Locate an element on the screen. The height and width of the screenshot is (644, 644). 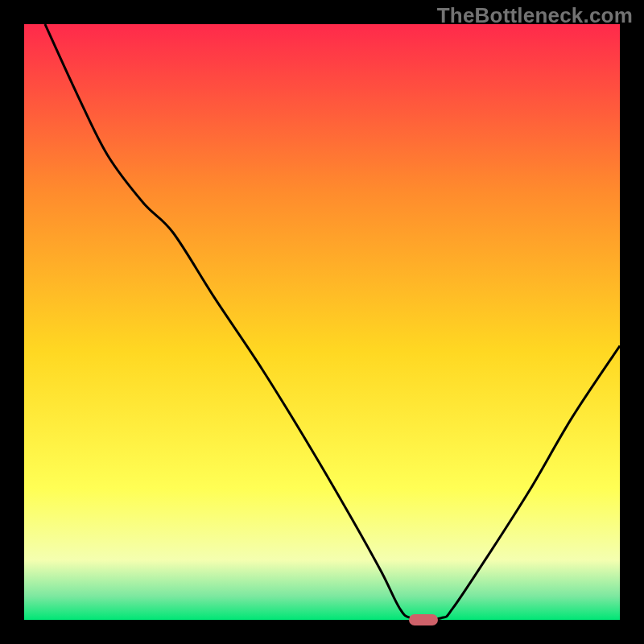
optimum-marker is located at coordinates (423, 620).